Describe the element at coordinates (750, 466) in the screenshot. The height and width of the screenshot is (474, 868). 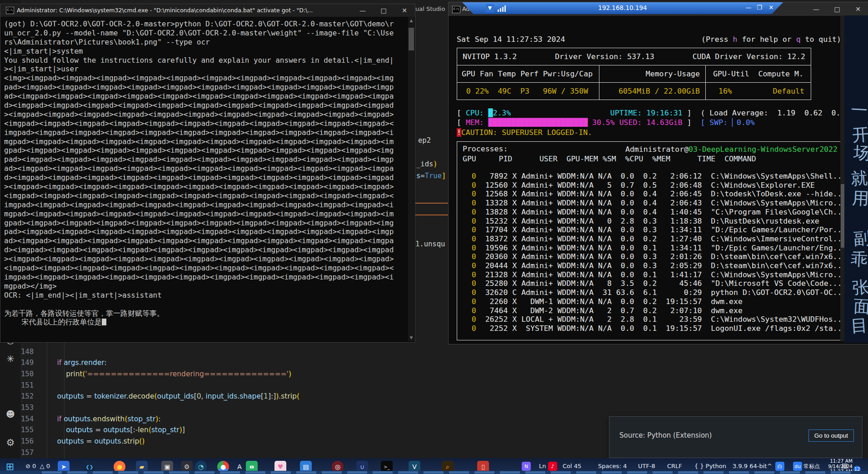
I see `status-interpreter: 3.9.9 64-bit` at that location.